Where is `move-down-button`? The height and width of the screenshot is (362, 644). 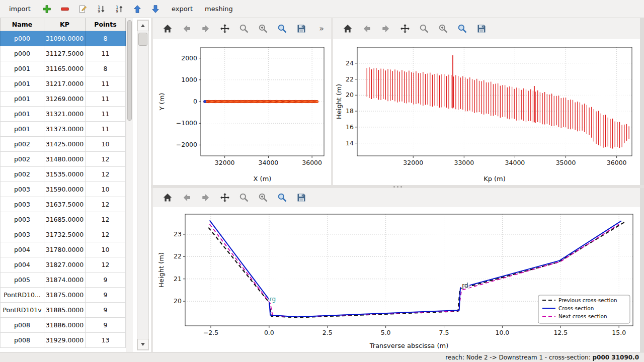
move-down-button is located at coordinates (155, 9).